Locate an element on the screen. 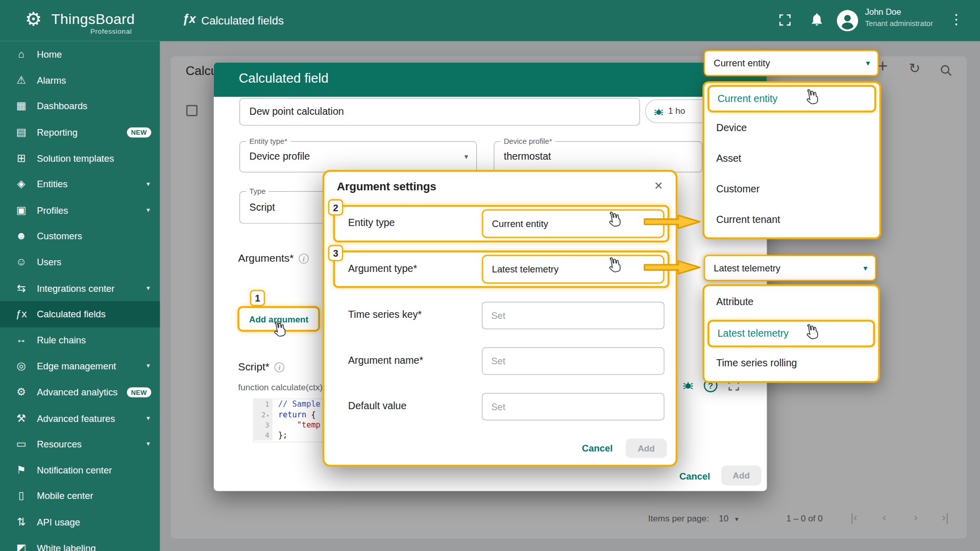 This screenshot has height=551, width=980. modal-header: Calculated field is located at coordinates (491, 80).